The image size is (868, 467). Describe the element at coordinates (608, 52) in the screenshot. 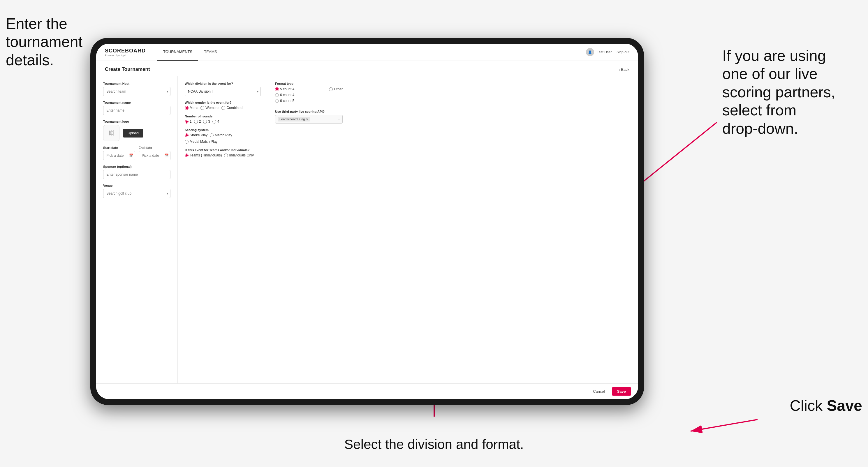

I see `nav-right: 👤 Test User | Sign out` at that location.